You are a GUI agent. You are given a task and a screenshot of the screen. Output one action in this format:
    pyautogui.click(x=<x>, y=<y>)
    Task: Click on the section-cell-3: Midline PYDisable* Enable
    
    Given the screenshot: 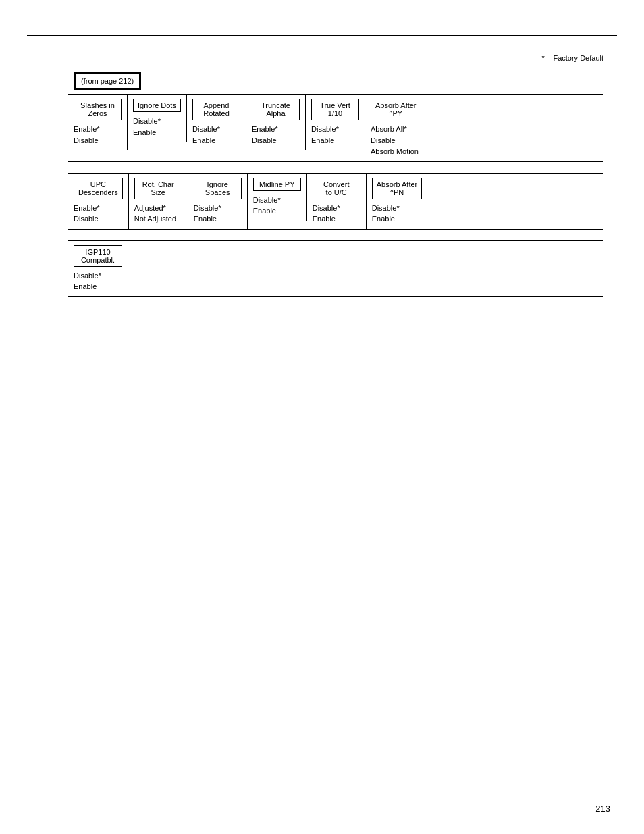 What is the action you would take?
    pyautogui.click(x=277, y=197)
    